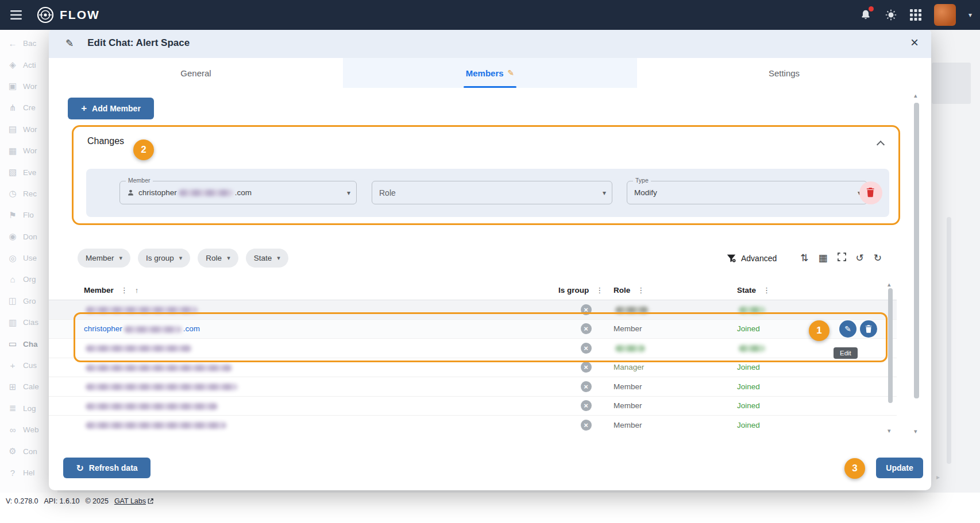 The image size is (980, 523). I want to click on table-scrollbar-thumb, so click(890, 346).